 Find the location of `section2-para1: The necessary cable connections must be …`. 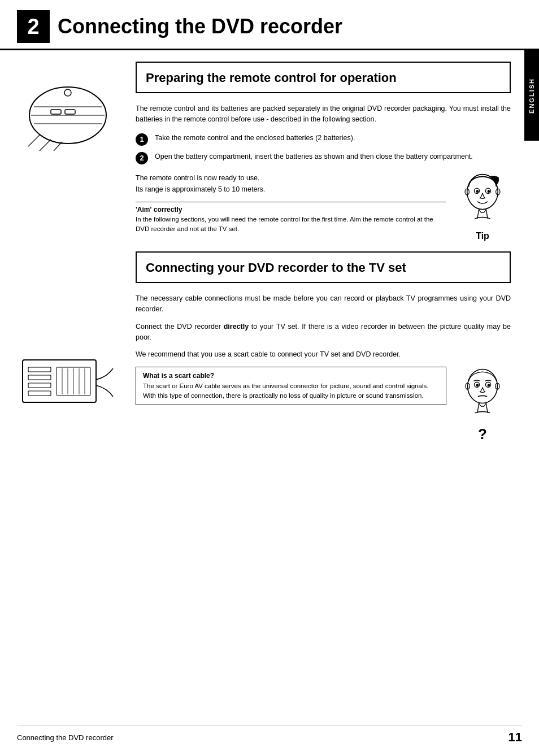

section2-para1: The necessary cable connections must be … is located at coordinates (323, 304).